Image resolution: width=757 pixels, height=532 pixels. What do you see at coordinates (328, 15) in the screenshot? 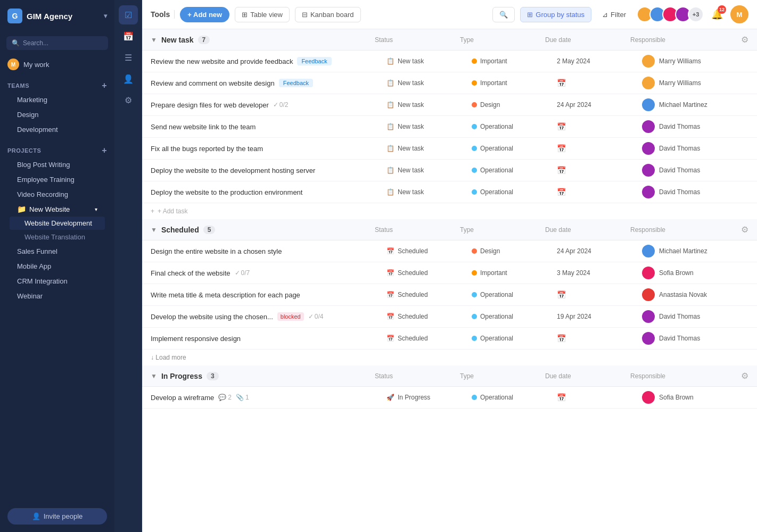
I see `kanban-board-btn: ⊟ Kanban board` at bounding box center [328, 15].